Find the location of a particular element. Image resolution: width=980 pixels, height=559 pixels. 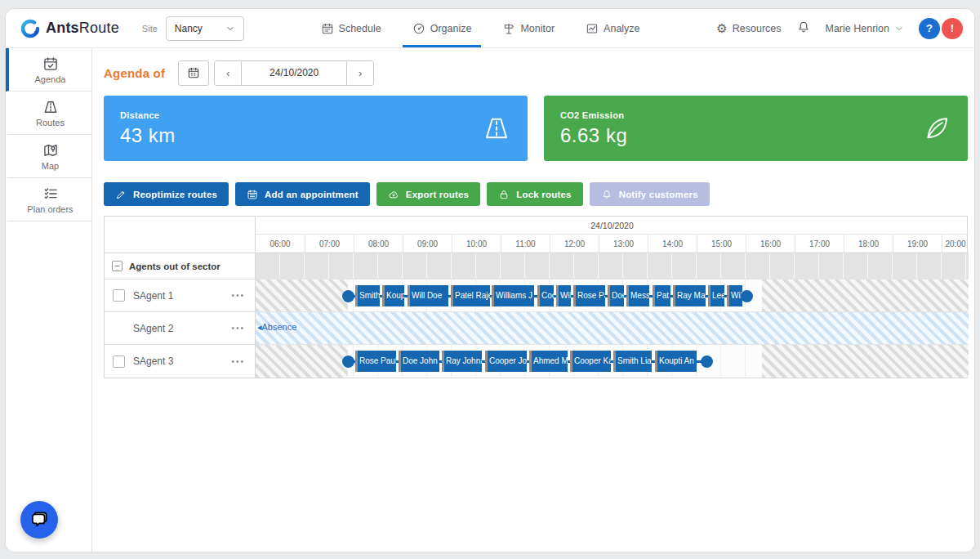

appointment-block: Patel Raje is located at coordinates (470, 296).